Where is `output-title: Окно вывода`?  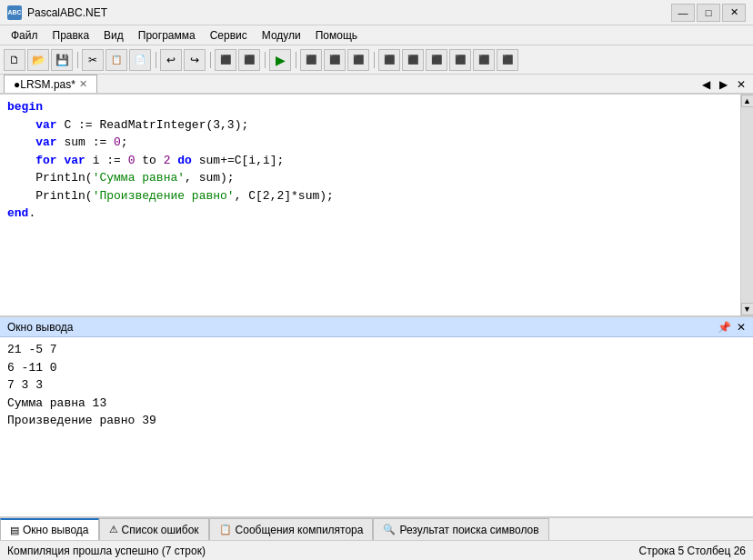
output-title: Окно вывода is located at coordinates (362, 327).